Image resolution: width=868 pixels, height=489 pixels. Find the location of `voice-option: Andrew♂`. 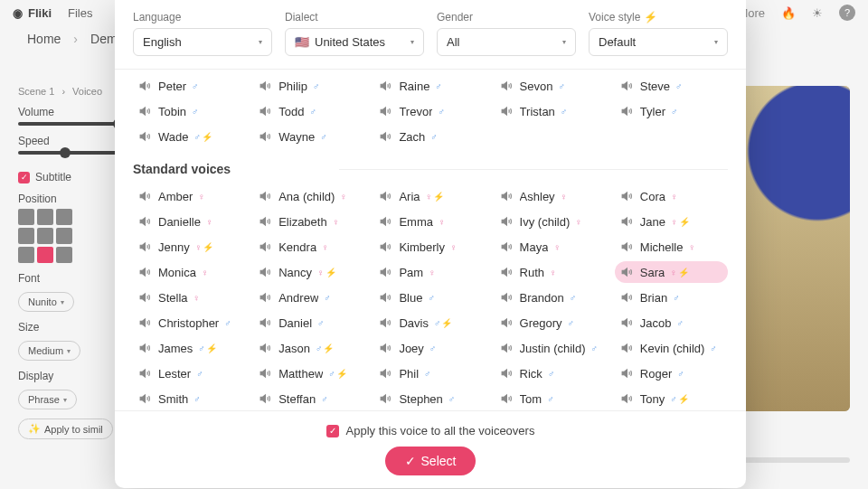

voice-option: Andrew♂ is located at coordinates (309, 297).